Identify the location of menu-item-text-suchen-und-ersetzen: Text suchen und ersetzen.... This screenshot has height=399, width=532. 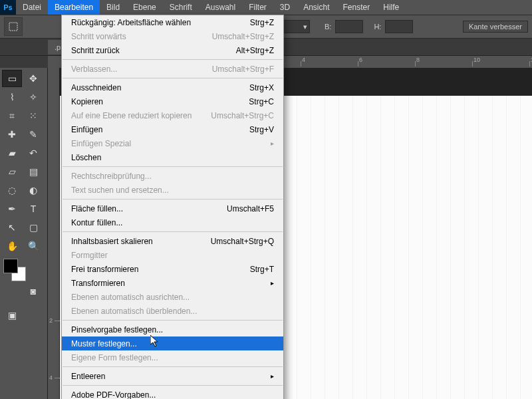
(173, 190).